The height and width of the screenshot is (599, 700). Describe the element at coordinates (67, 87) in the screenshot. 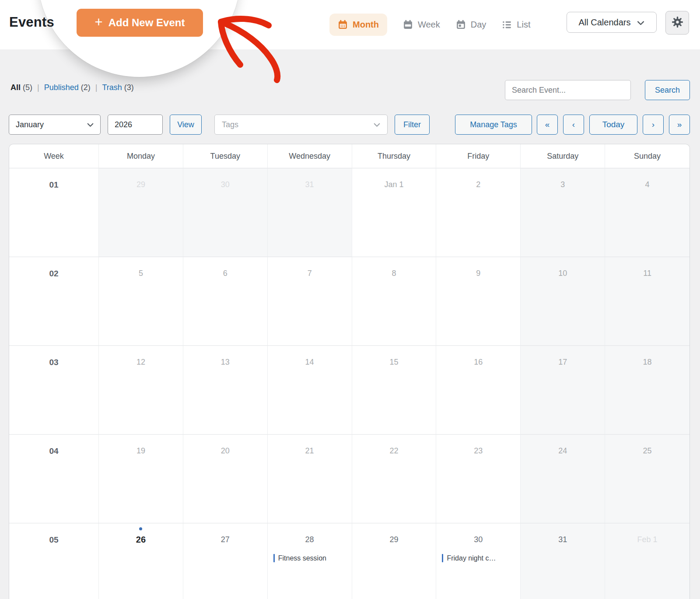

I see `filter-link-published: Published (2)` at that location.